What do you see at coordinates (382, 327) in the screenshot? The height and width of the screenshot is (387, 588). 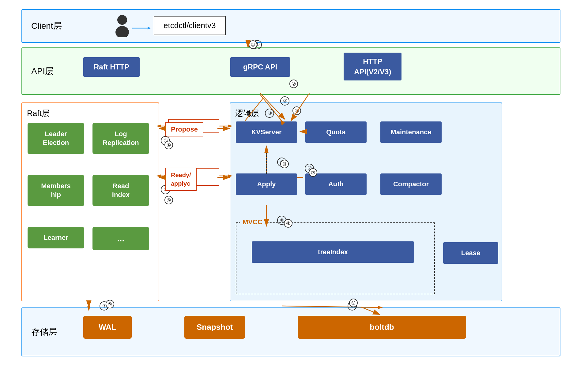 I see `boltdb-box: boltdb` at bounding box center [382, 327].